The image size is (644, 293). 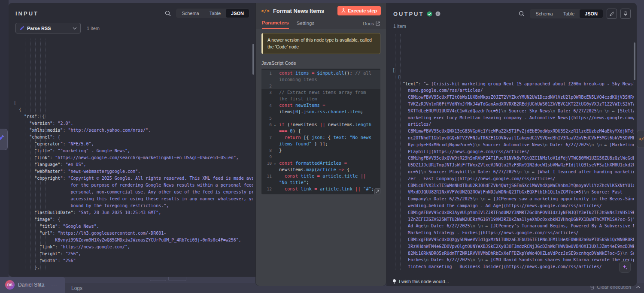 What do you see at coordinates (626, 14) in the screenshot?
I see `pin-icon` at bounding box center [626, 14].